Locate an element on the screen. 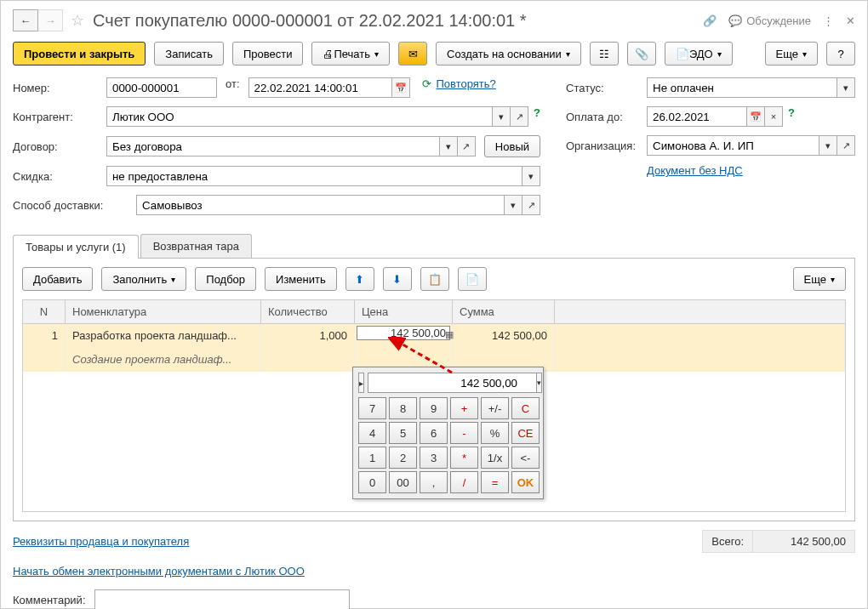 The image size is (868, 609). more-button: Еще ▾ is located at coordinates (791, 54).